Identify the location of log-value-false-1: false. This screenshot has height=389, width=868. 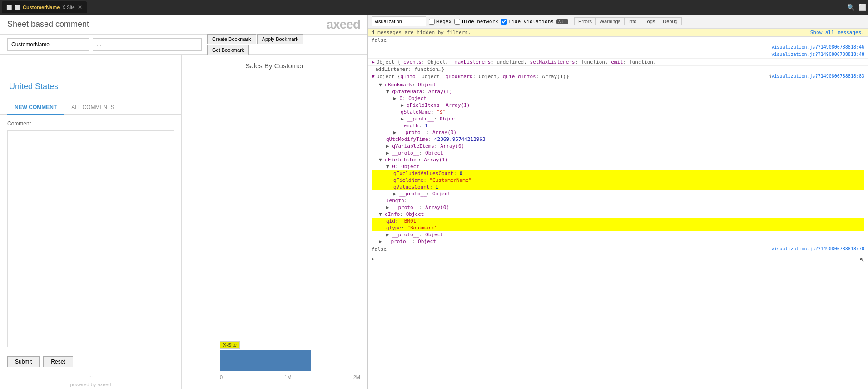
(618, 40).